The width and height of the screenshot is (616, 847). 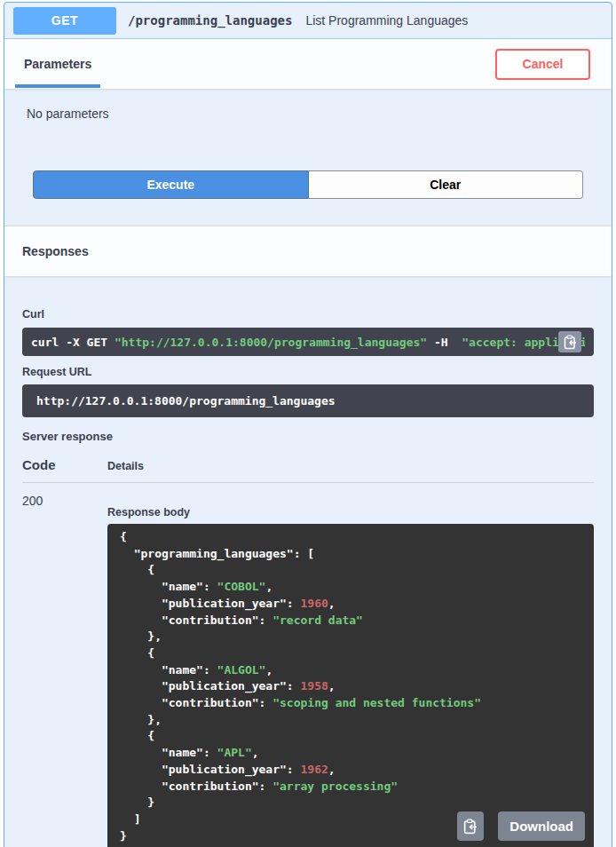 What do you see at coordinates (308, 437) in the screenshot?
I see `server-response-label: Server response` at bounding box center [308, 437].